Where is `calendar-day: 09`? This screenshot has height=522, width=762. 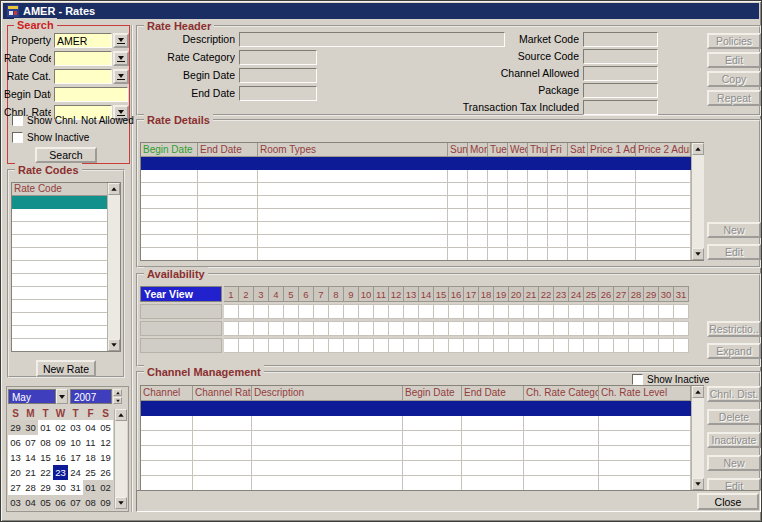 calendar-day: 09 is located at coordinates (60, 442).